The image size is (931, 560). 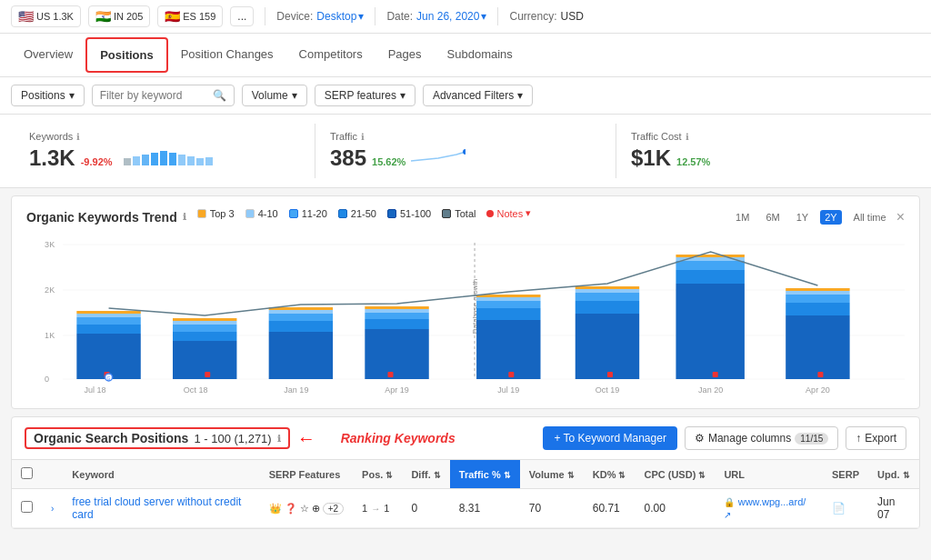 I want to click on row-url: 🔒 www.wpg...ard/ ↗, so click(x=769, y=509).